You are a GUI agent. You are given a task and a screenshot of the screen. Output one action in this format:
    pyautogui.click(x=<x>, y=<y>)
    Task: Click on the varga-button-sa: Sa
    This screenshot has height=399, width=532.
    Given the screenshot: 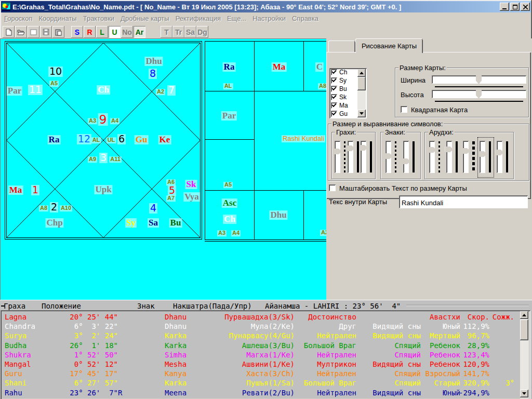 What is the action you would take?
    pyautogui.click(x=190, y=32)
    